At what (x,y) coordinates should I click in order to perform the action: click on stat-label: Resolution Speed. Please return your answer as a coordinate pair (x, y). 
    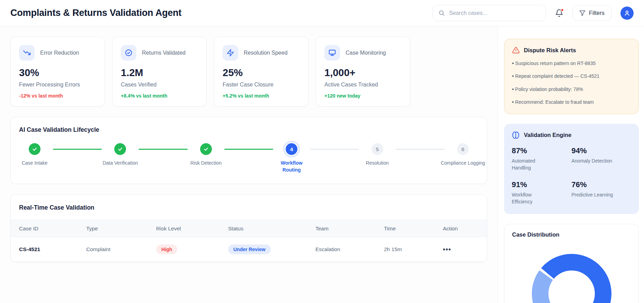
    Looking at the image, I should click on (266, 53).